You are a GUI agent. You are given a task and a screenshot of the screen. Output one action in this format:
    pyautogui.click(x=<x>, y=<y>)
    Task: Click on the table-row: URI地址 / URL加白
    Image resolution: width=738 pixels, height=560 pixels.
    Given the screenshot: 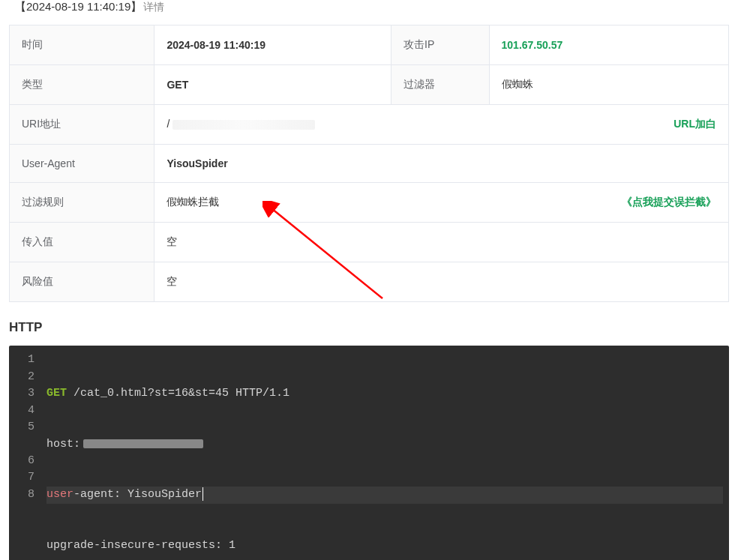 What is the action you would take?
    pyautogui.click(x=369, y=124)
    